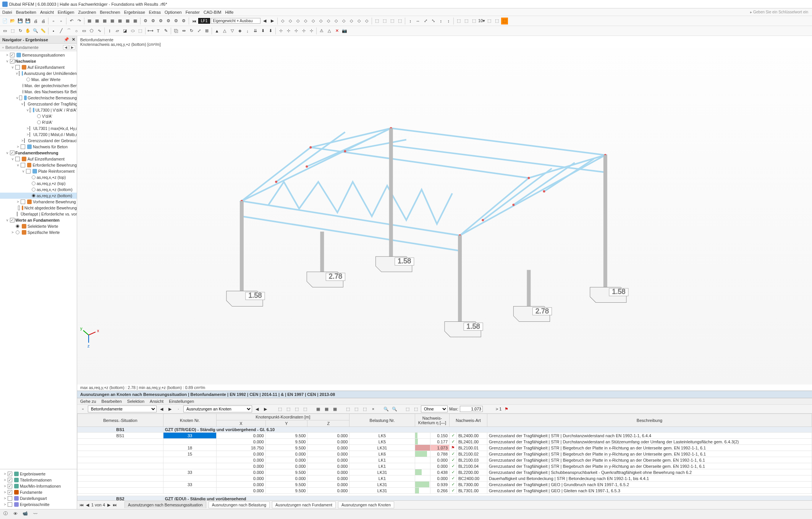 Image resolution: width=812 pixels, height=519 pixels. What do you see at coordinates (270, 31) in the screenshot?
I see `load4-icon: ⬇` at bounding box center [270, 31].